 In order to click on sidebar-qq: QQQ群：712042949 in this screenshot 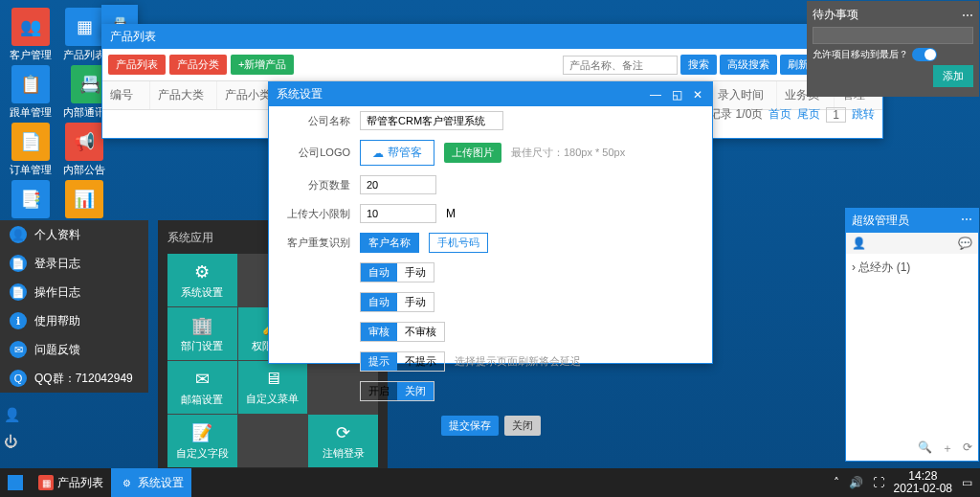, I will do `click(75, 378)`.